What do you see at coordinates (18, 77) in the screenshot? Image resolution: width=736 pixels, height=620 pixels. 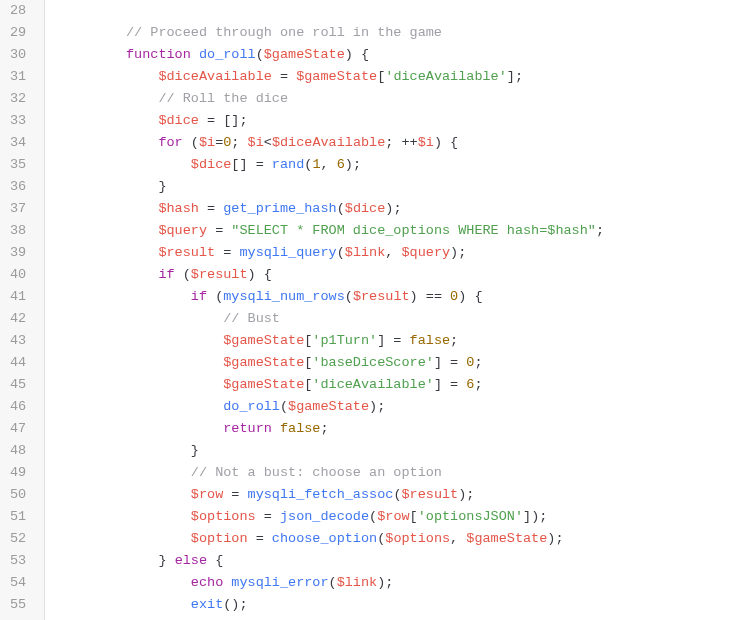 I see `line-number: 31` at bounding box center [18, 77].